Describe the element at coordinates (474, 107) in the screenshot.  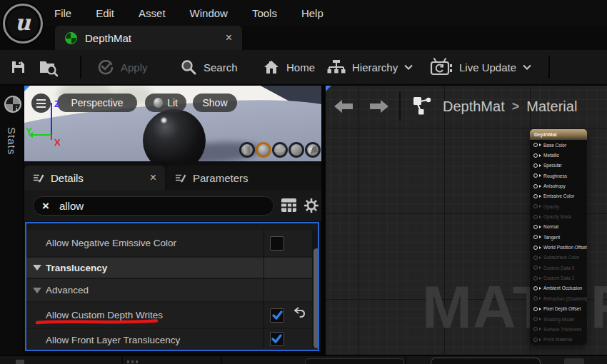
I see `breadcrumb-root: DepthMat` at that location.